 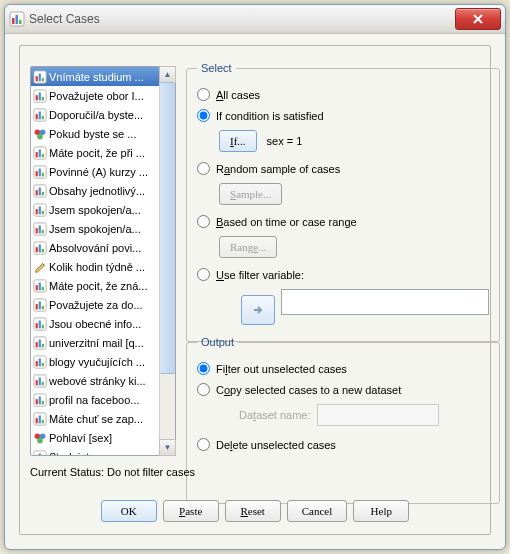 What do you see at coordinates (343, 168) in the screenshot?
I see `opt-random: Random sample of cases` at bounding box center [343, 168].